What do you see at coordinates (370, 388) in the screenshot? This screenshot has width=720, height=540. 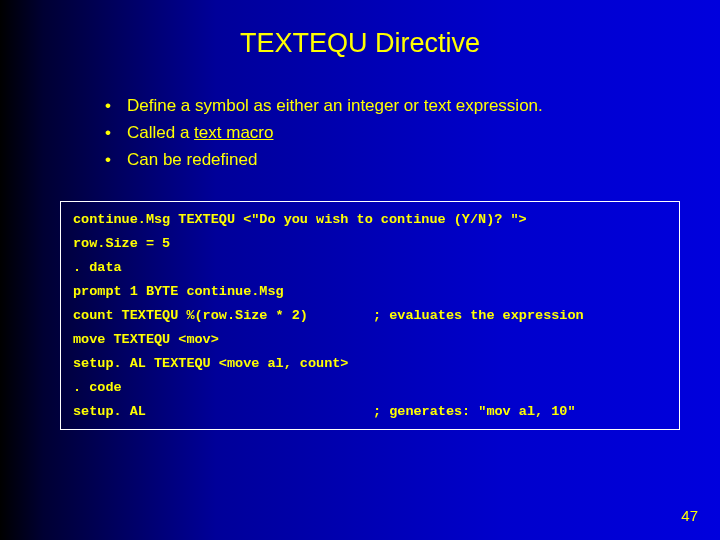 I see `code-line: . code` at bounding box center [370, 388].